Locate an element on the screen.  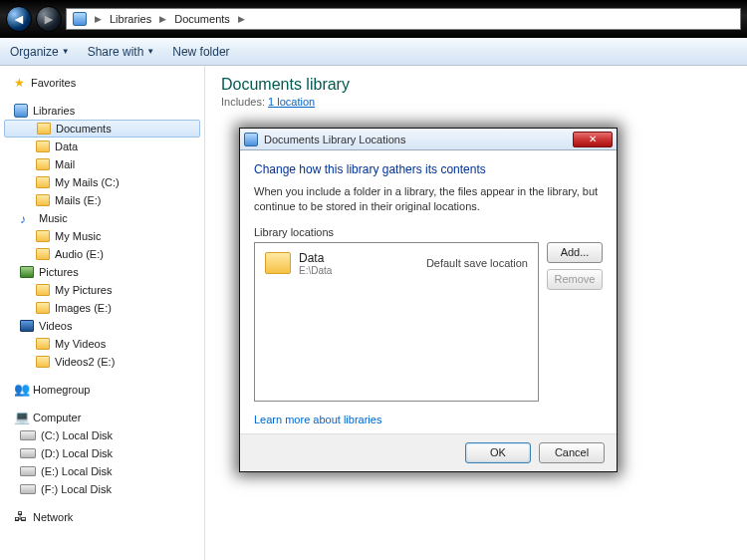
sidebar-documents: Documents is located at coordinates (102, 129).